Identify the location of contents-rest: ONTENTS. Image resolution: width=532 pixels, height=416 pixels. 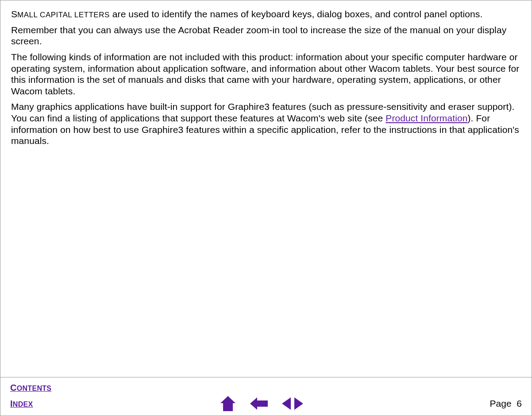
(35, 388).